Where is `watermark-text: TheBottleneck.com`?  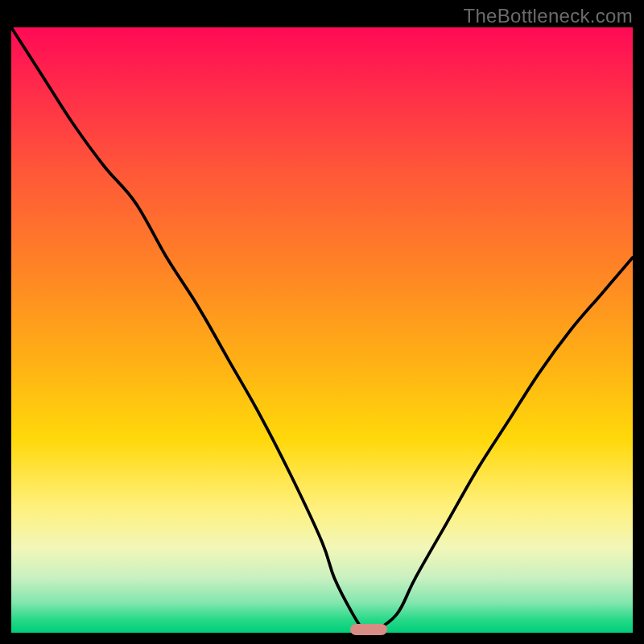
watermark-text: TheBottleneck.com is located at coordinates (547, 16).